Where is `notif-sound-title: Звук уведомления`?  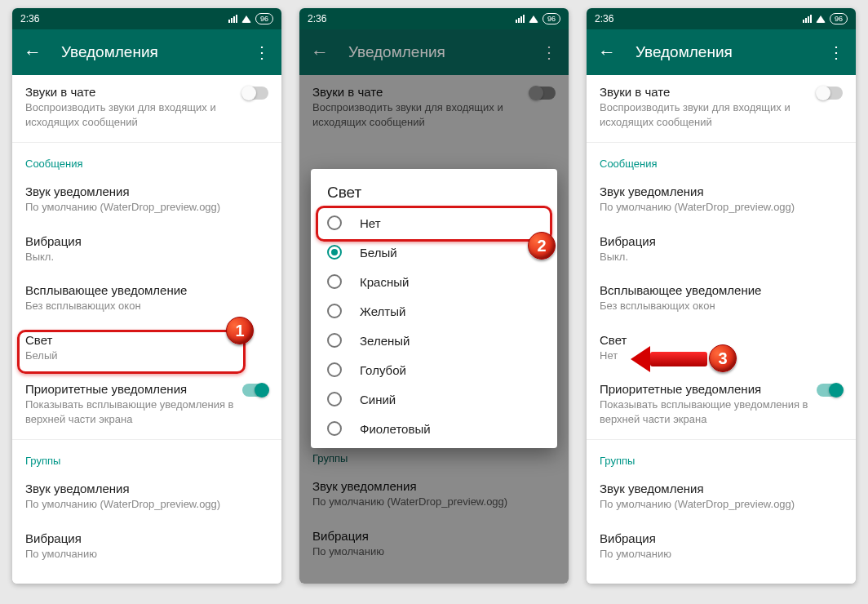 notif-sound-title: Звук уведомления is located at coordinates (721, 191).